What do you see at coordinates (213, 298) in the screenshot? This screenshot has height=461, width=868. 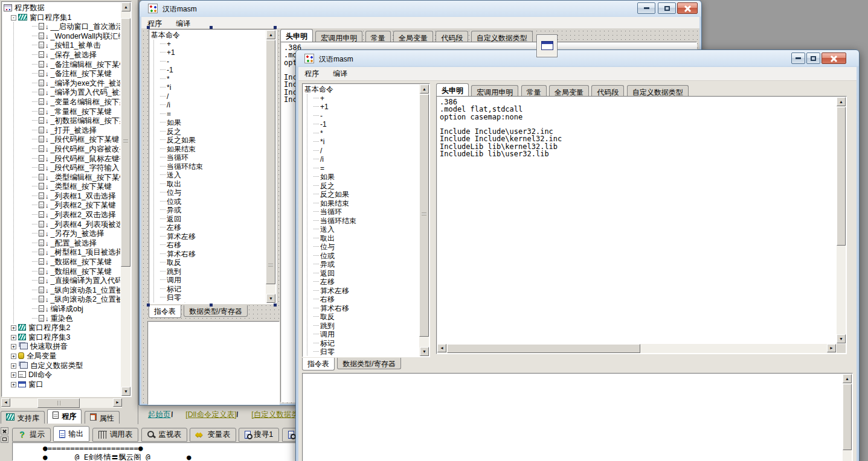 I see `command-item: 归零` at bounding box center [213, 298].